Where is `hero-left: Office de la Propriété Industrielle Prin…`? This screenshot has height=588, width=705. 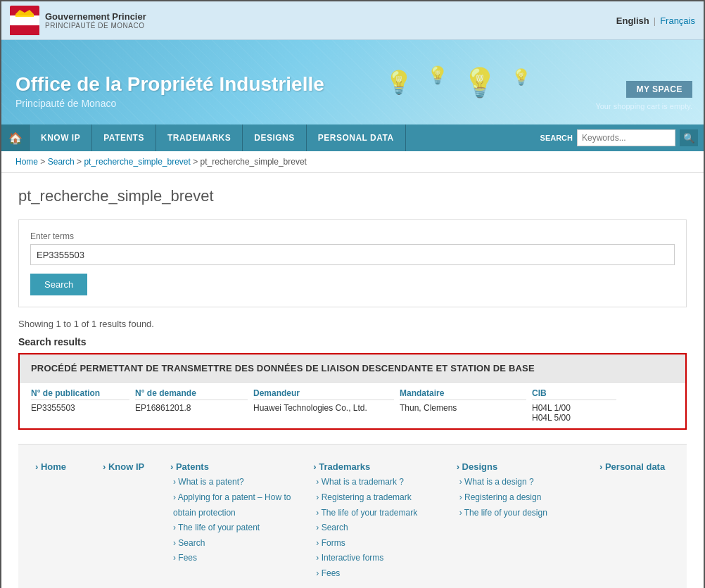 hero-left: Office de la Propriété Industrielle Prin… is located at coordinates (293, 91).